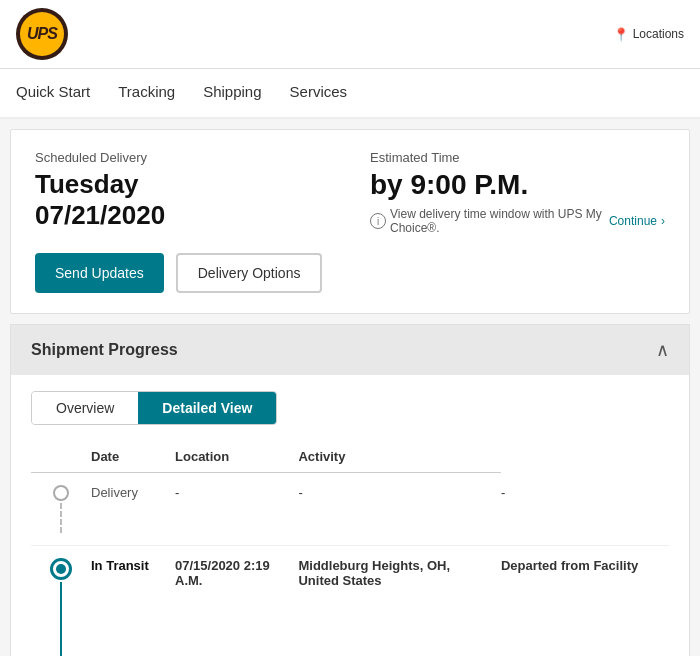 The image size is (700, 656). I want to click on info-icon: i, so click(378, 221).